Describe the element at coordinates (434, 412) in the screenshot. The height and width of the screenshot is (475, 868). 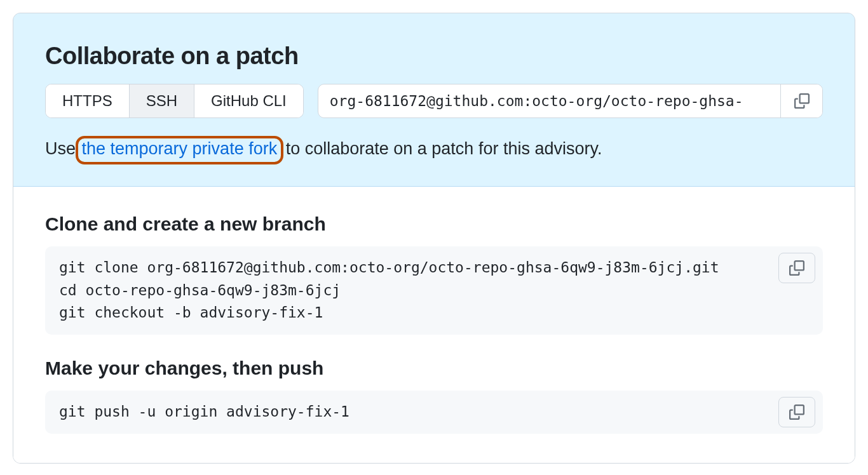
I see `push-codeblock: git push -u origin advisory-fix-1` at that location.